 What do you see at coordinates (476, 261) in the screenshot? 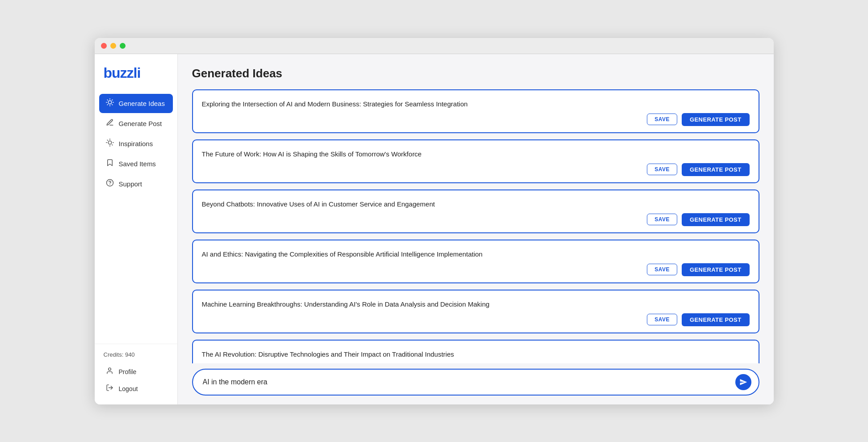
I see `idea-card: AI and Ethics: Navigating the Complexiti…` at bounding box center [476, 261].